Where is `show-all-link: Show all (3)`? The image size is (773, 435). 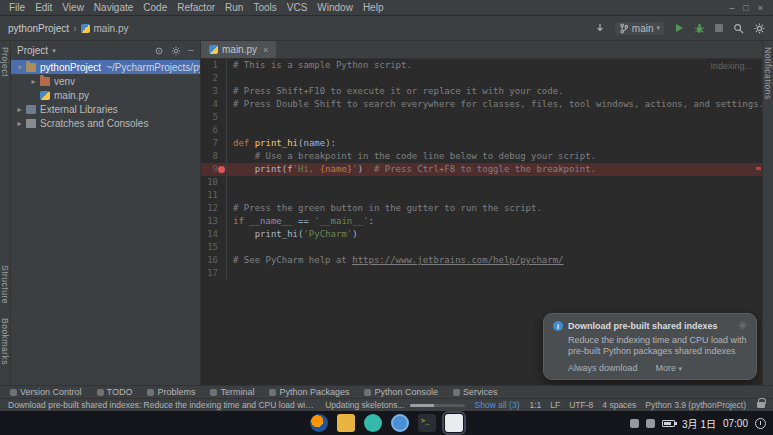
show-all-link: Show all (3) is located at coordinates (498, 405).